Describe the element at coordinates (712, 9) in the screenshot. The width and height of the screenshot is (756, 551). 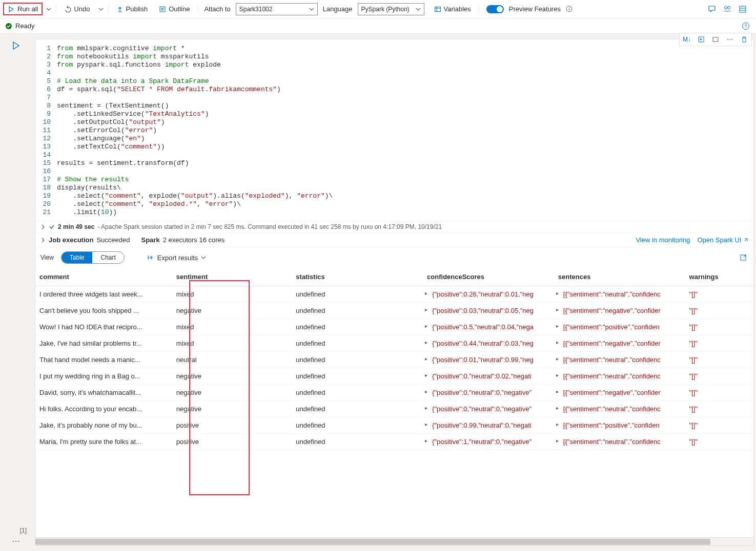
I see `comment-icon` at that location.